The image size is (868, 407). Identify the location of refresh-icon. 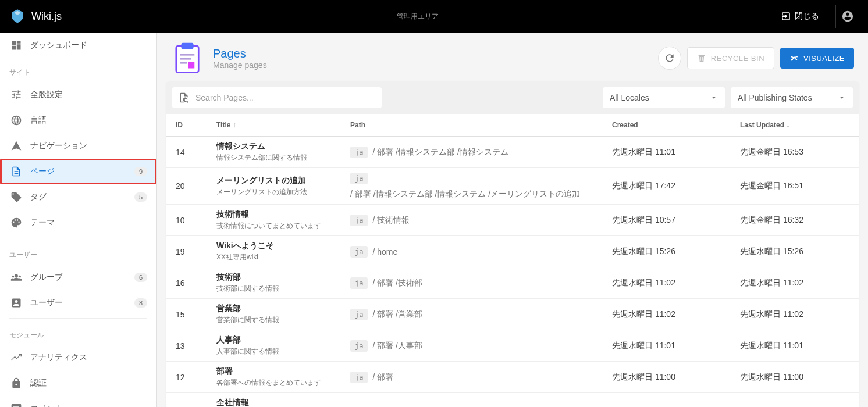
(670, 58).